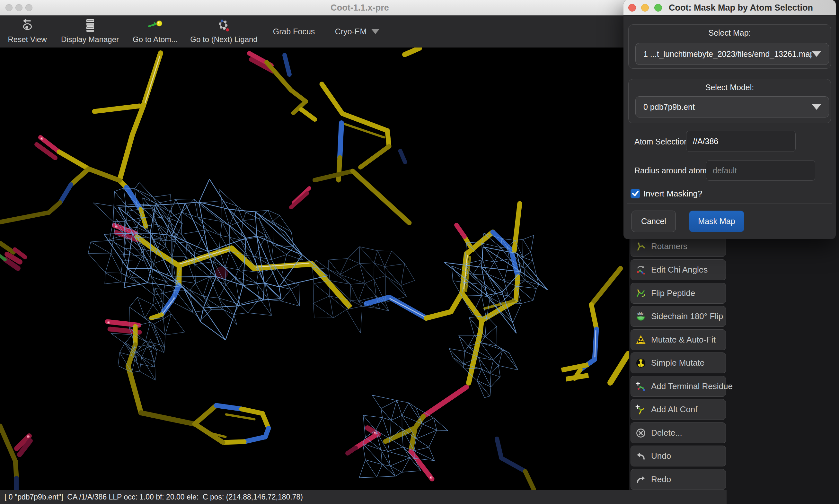  What do you see at coordinates (678, 410) in the screenshot?
I see `sidebar-item-add-alt-conf: Add Alt Conf` at bounding box center [678, 410].